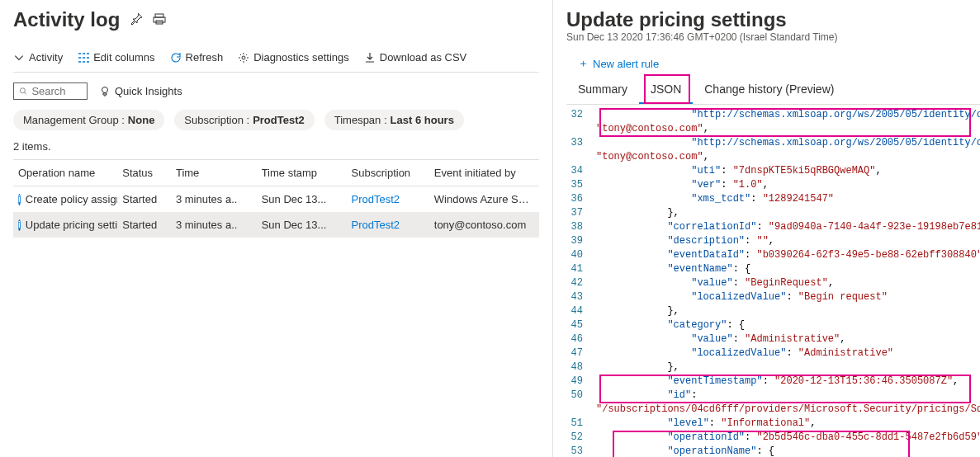 Image resolution: width=980 pixels, height=457 pixels. Describe the element at coordinates (105, 92) in the screenshot. I see `lightbulb-icon` at that location.